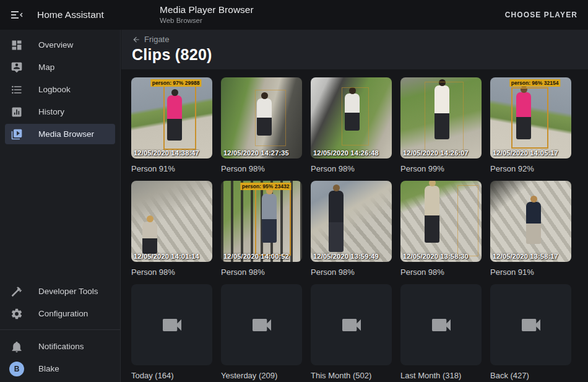 This screenshot has height=382, width=588. What do you see at coordinates (60, 89) in the screenshot?
I see `sidebar-item-logbook: Logbook` at bounding box center [60, 89].